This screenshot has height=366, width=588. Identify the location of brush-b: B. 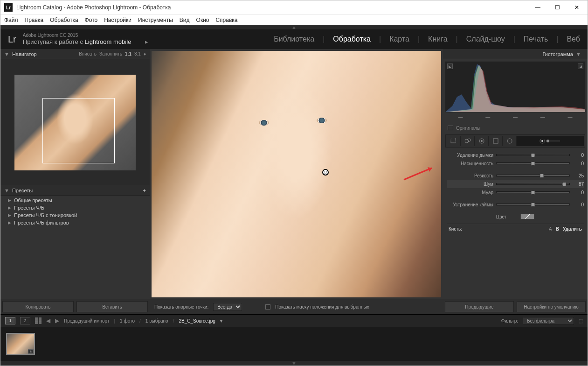
(558, 229).